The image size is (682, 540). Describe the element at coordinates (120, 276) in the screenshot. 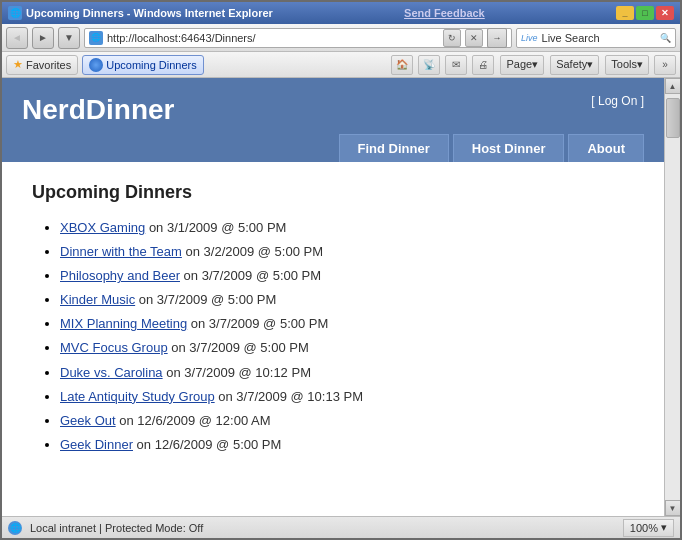

I see `dinner-link: Philosophy and Beer` at that location.